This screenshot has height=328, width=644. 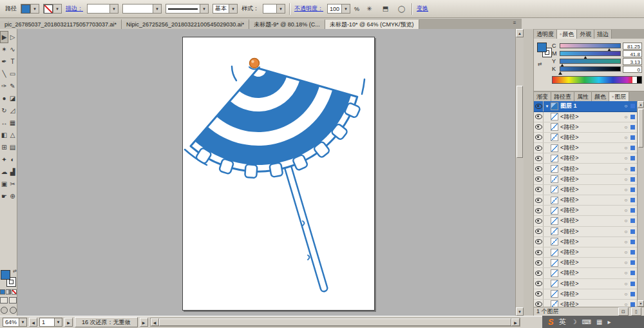 I want to click on scroll-up-icon: ▲, so click(x=641, y=104).